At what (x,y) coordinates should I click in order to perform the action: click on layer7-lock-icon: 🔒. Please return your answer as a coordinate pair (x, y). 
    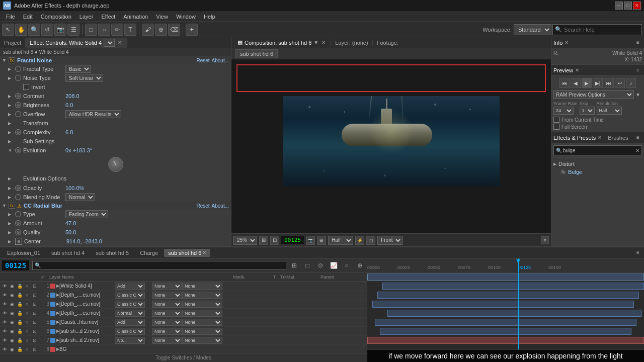
    Looking at the image, I should click on (20, 340).